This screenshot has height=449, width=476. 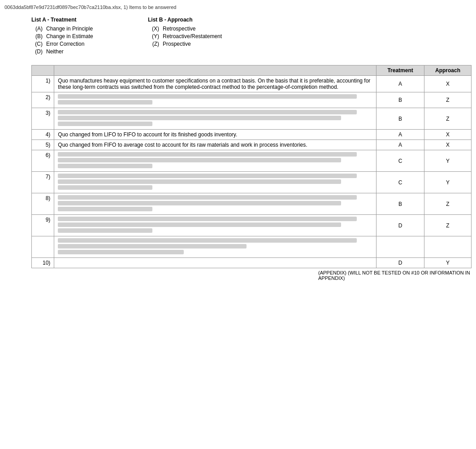 What do you see at coordinates (43, 161) in the screenshot?
I see `row-number: 6)` at bounding box center [43, 161].